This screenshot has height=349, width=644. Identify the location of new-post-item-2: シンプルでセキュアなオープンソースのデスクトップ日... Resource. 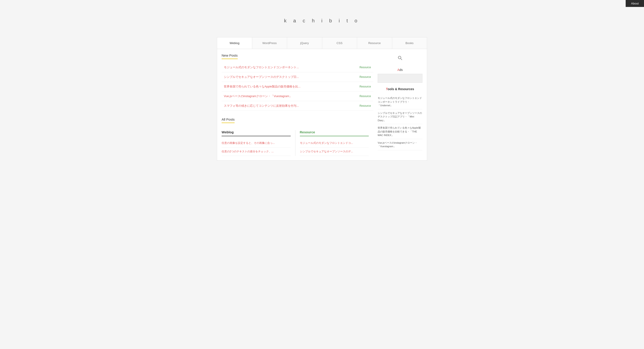
(298, 77).